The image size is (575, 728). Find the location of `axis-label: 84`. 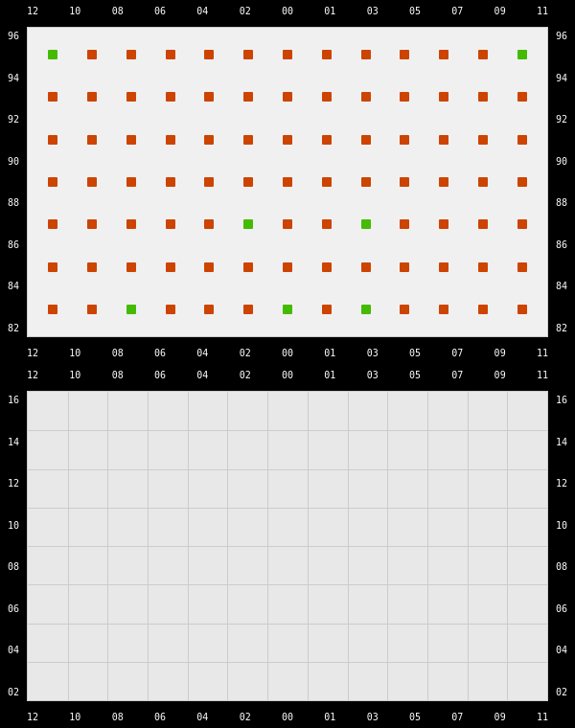

axis-label: 84 is located at coordinates (13, 285).